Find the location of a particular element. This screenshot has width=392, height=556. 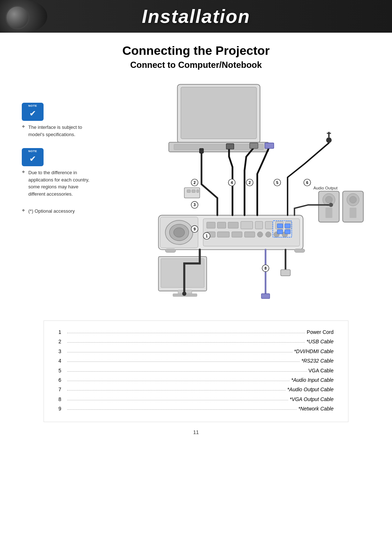

section-title: Connecting the Projector is located at coordinates (196, 51).